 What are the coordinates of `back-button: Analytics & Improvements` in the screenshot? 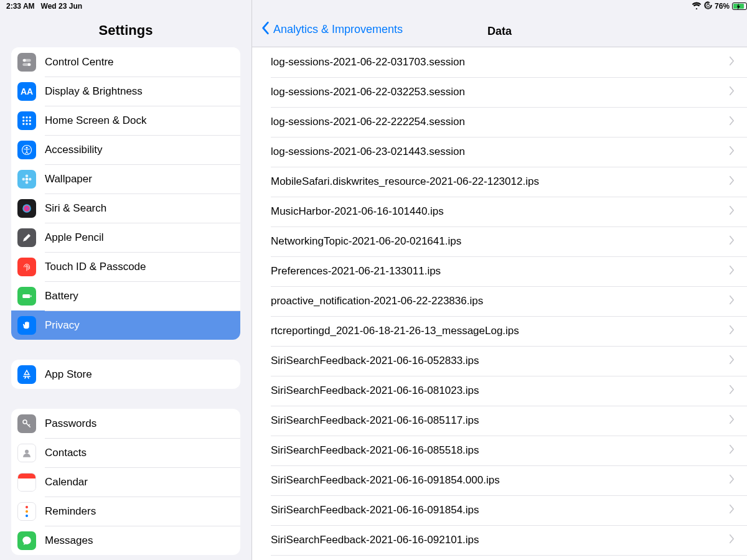 It's located at (332, 30).